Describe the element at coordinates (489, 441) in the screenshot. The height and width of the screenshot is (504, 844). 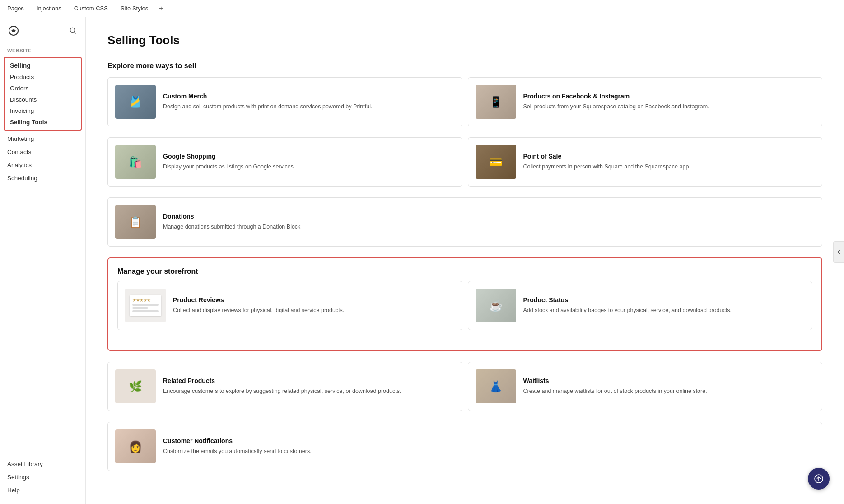
I see `card-customer-notifications-name: Customer Notifications` at that location.